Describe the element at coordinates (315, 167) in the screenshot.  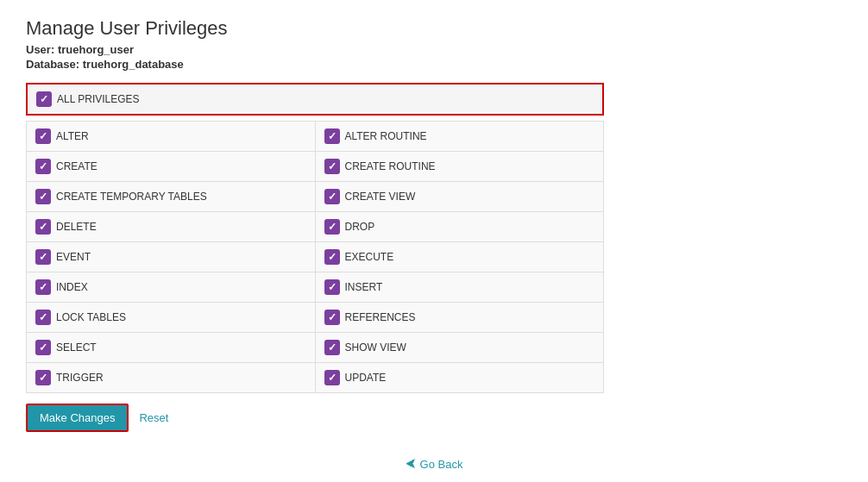
I see `priv-row: CREATECREATE ROUTINE` at that location.